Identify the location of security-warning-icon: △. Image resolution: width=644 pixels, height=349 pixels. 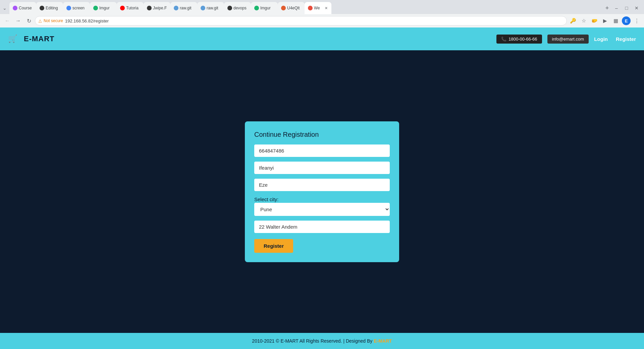
(40, 21).